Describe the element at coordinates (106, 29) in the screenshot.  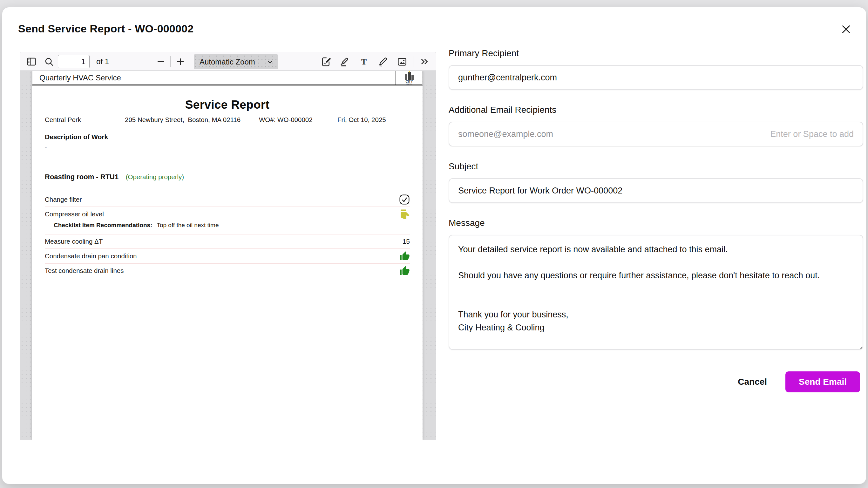
I see `dialog-title: Send Service Report - WO-000002` at that location.